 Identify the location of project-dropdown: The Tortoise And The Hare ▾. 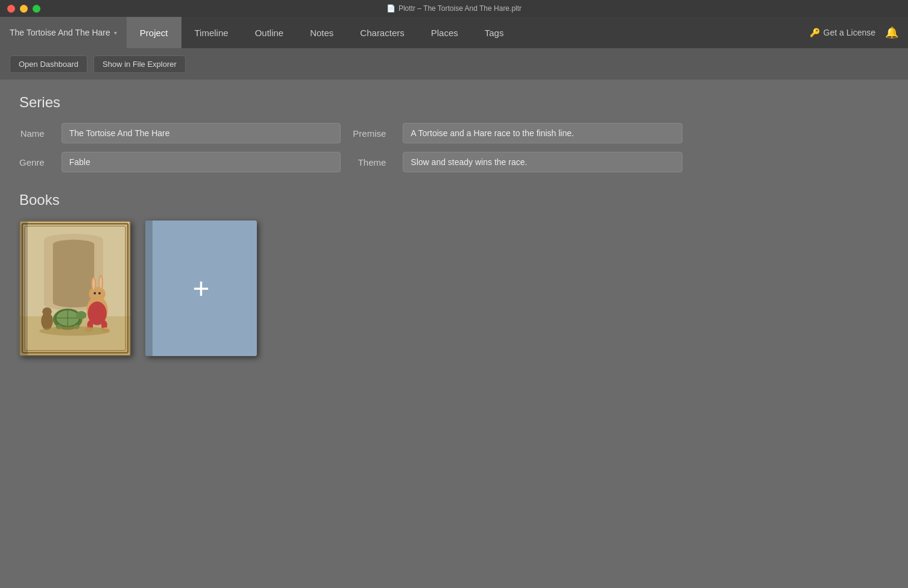
(63, 33).